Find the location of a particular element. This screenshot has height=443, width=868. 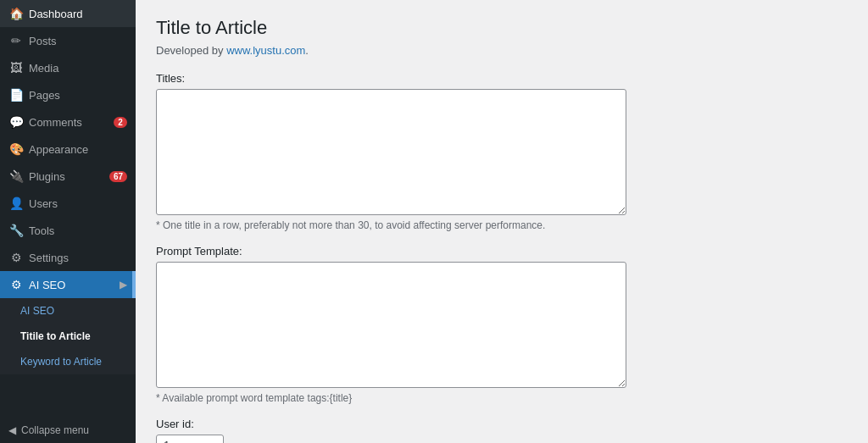

tools-icon: 🔧 is located at coordinates (16, 230).